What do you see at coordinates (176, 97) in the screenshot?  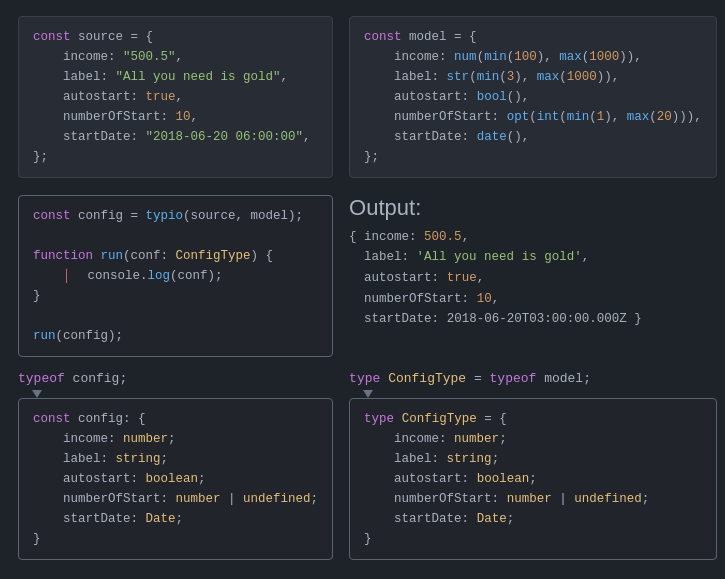 I see `source-code-block: const source = { income: "500.5", label:…` at bounding box center [176, 97].